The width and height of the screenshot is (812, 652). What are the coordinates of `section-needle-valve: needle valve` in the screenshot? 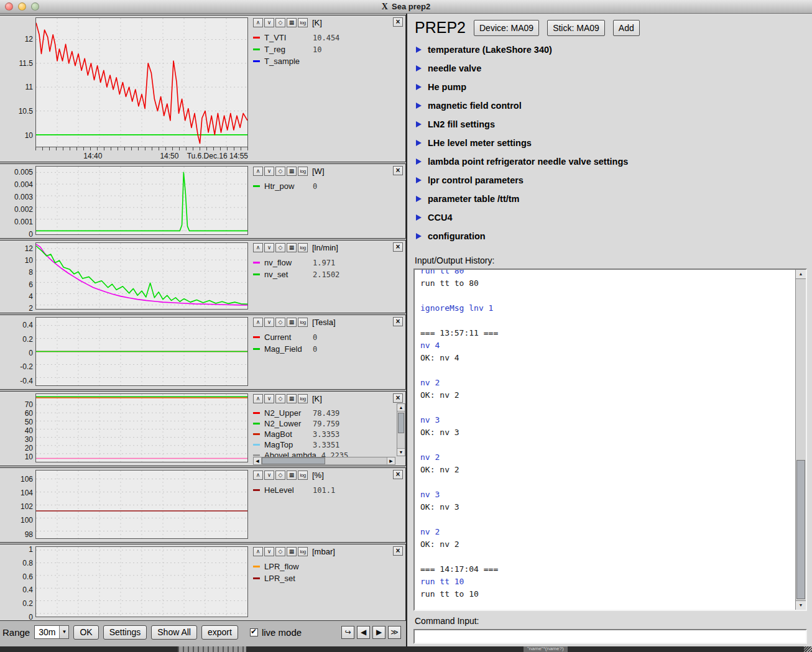 It's located at (611, 68).